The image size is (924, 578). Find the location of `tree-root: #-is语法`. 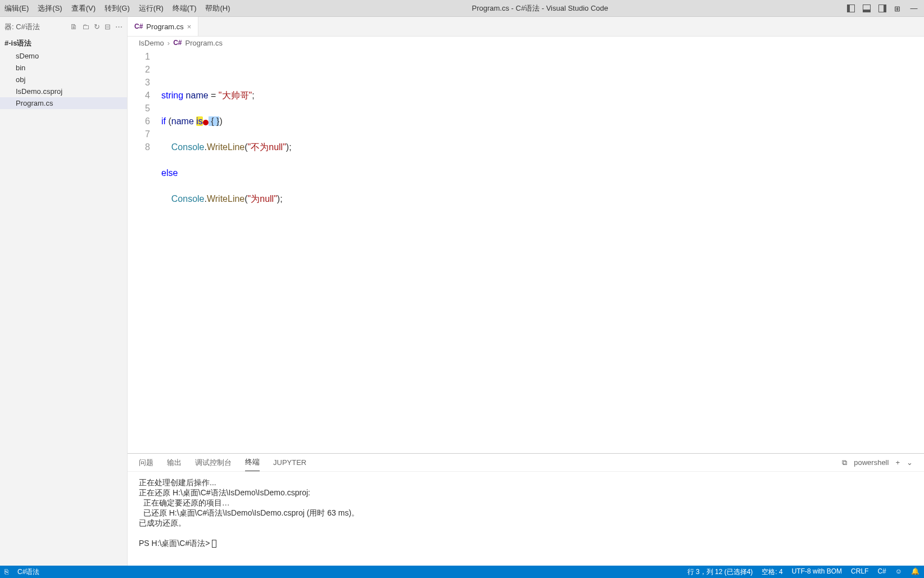

tree-root: #-is语法 is located at coordinates (64, 43).